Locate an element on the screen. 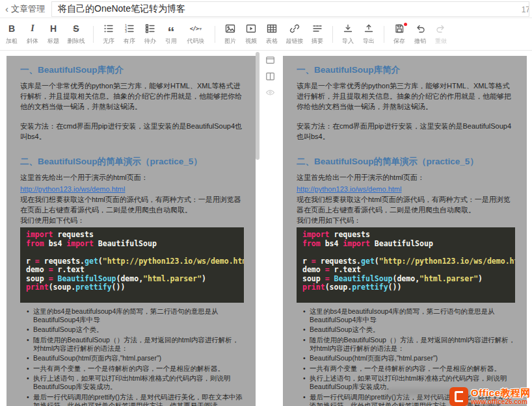 This screenshot has height=406, width=532. office26-logo-icon is located at coordinates (459, 396).